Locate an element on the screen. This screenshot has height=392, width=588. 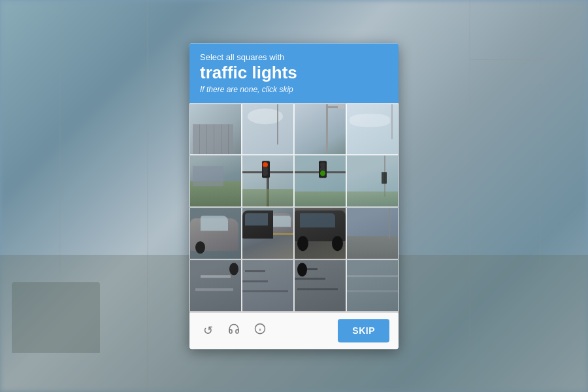
grid-cell-r2c3: ✓ is located at coordinates (320, 182).